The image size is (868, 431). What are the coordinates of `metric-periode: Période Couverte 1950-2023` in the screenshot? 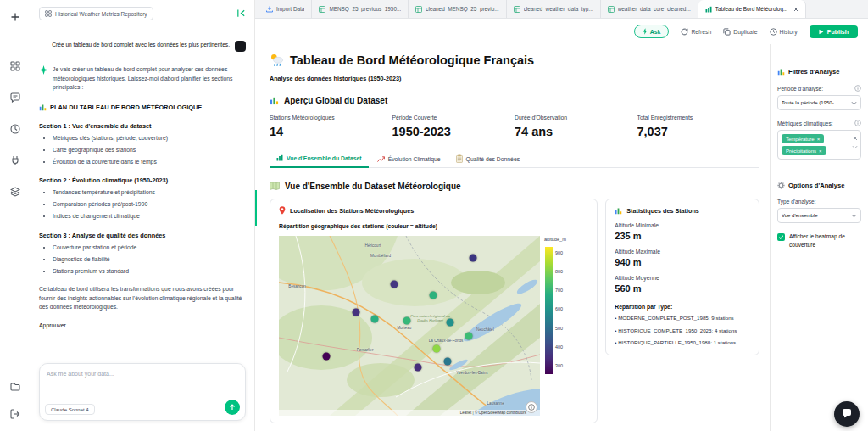 It's located at (454, 126).